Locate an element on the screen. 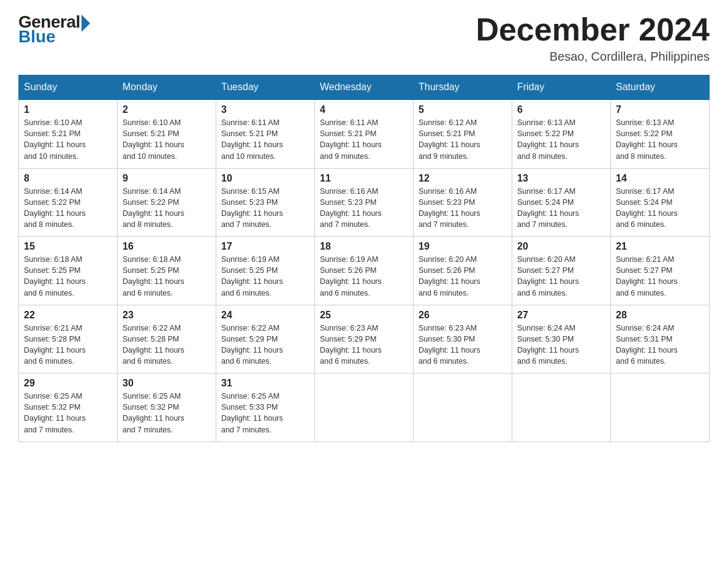  table-row: 23Sunrise: 6:22 AMSunset: 5:28 PMDayligh… is located at coordinates (167, 339).